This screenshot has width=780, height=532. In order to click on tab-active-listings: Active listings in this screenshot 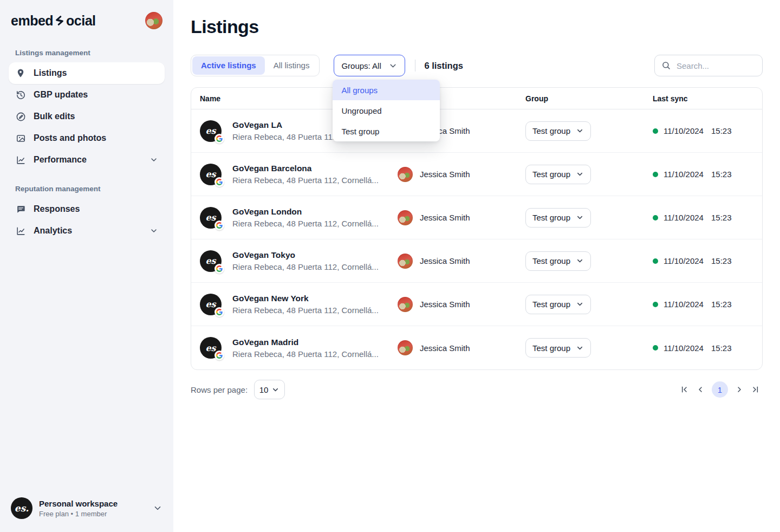, I will do `click(229, 66)`.